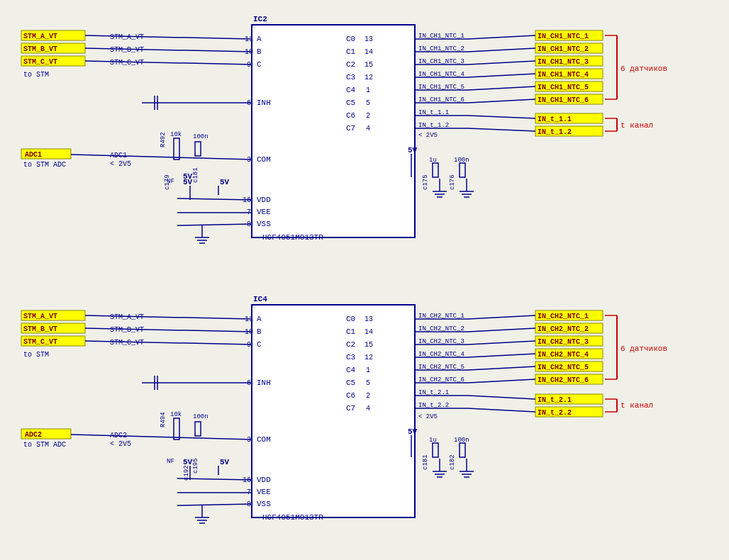 Image resolution: width=729 pixels, height=560 pixels. What do you see at coordinates (452, 182) in the screenshot?
I see `svg-text: c176` at bounding box center [452, 182].